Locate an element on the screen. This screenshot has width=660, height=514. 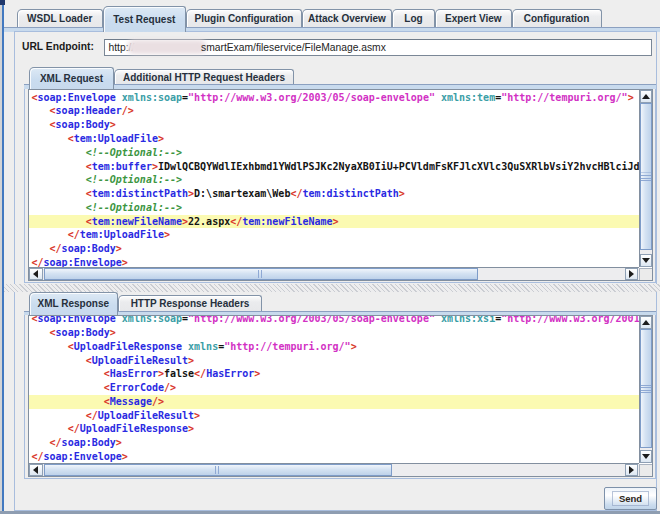
tab-attack-overview: Attack Overview is located at coordinates (347, 18).